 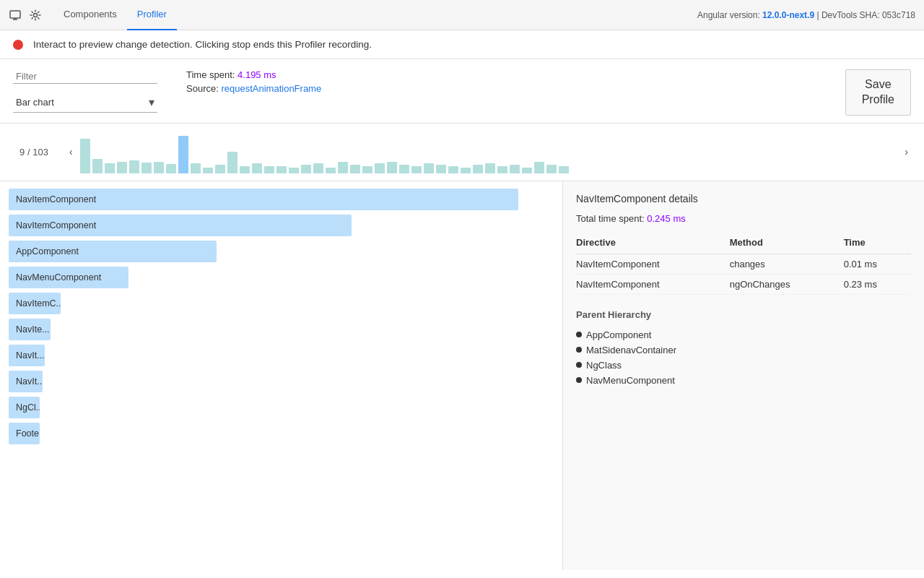 What do you see at coordinates (35, 303) in the screenshot?
I see `component-bar-item: NavItemC...` at bounding box center [35, 303].